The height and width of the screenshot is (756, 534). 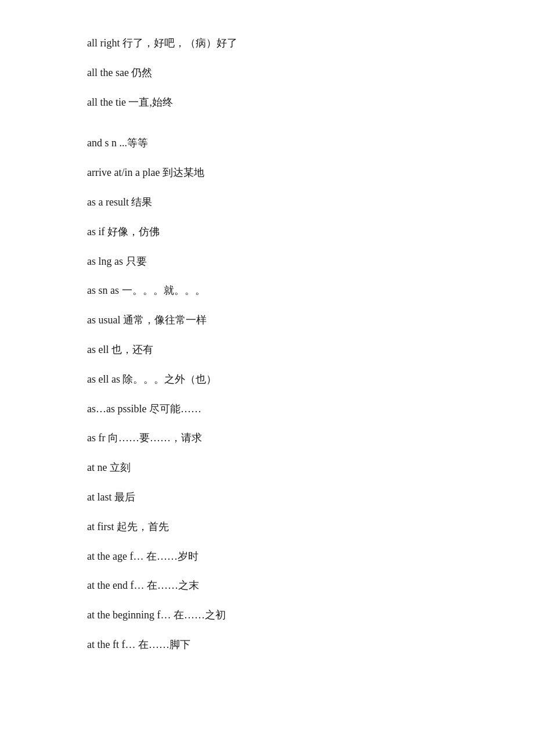 What do you see at coordinates (103, 43) in the screenshot?
I see `phrase-text: all right` at bounding box center [103, 43].